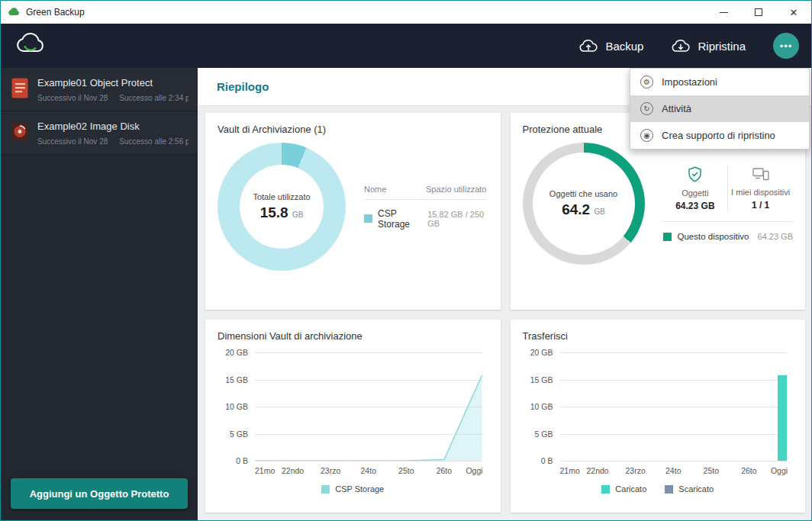  I want to click on vault-card-title: Vault di Archiviazione (1), so click(353, 130).